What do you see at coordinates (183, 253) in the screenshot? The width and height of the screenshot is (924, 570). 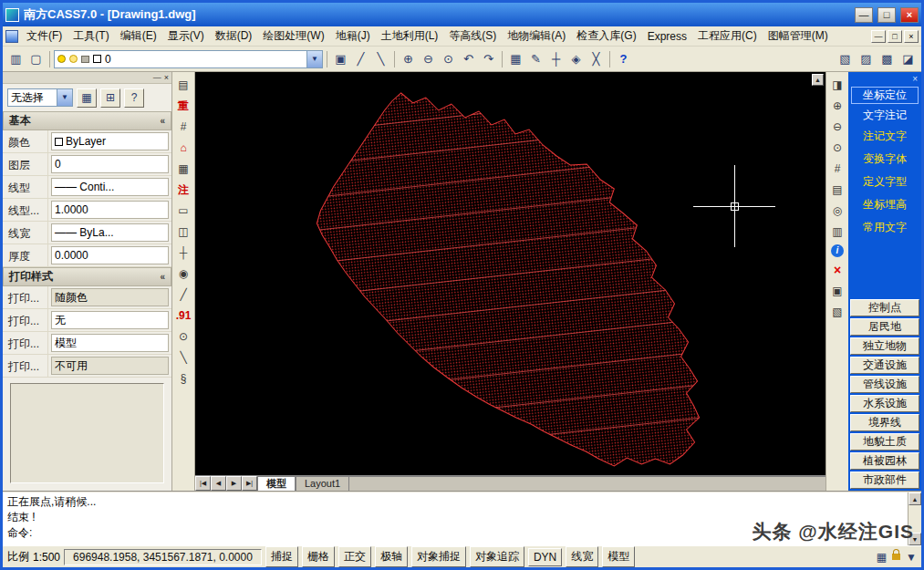 I see `cross-tool-icon: ┼` at bounding box center [183, 253].